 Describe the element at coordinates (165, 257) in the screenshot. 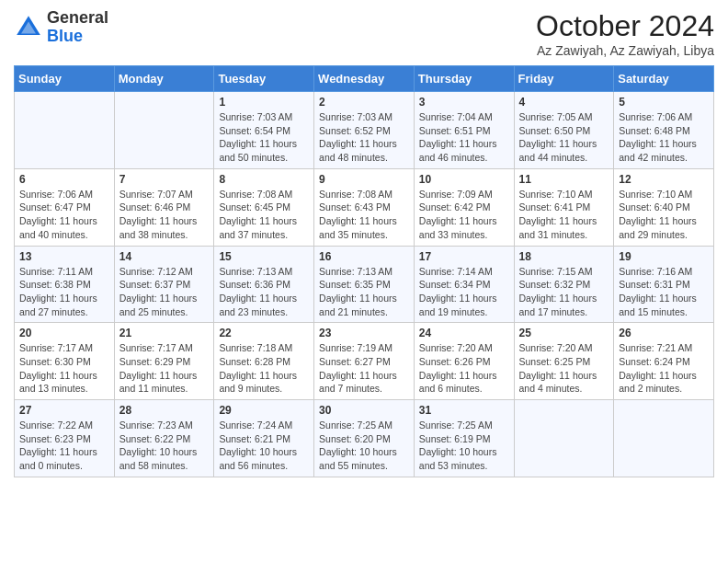

I see `day-number: 14` at that location.